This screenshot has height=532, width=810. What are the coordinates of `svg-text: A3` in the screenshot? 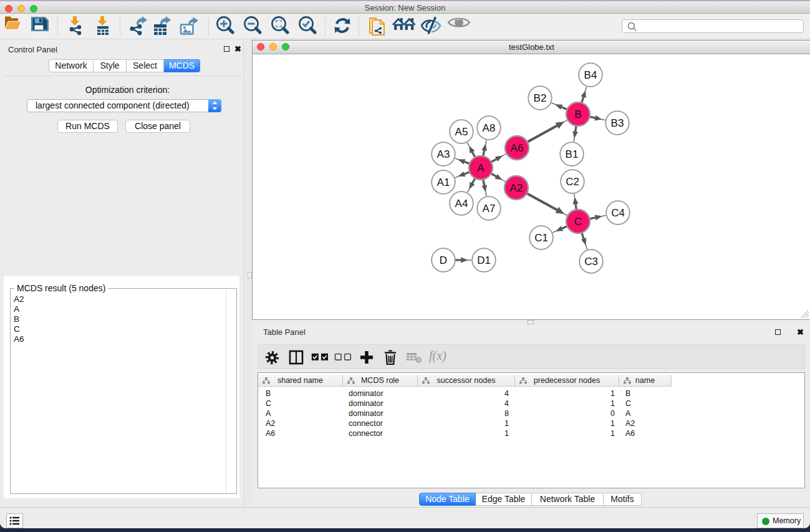 It's located at (444, 155).